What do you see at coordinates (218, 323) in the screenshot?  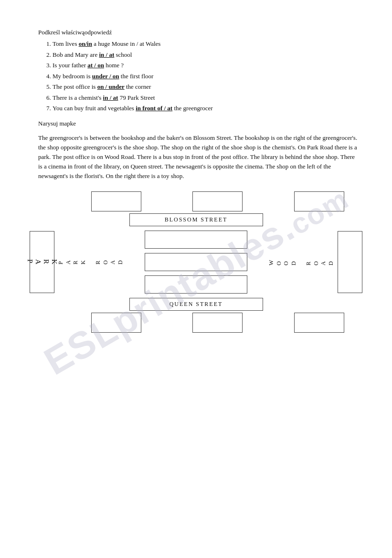 I see `map-bottom-row` at bounding box center [218, 323].